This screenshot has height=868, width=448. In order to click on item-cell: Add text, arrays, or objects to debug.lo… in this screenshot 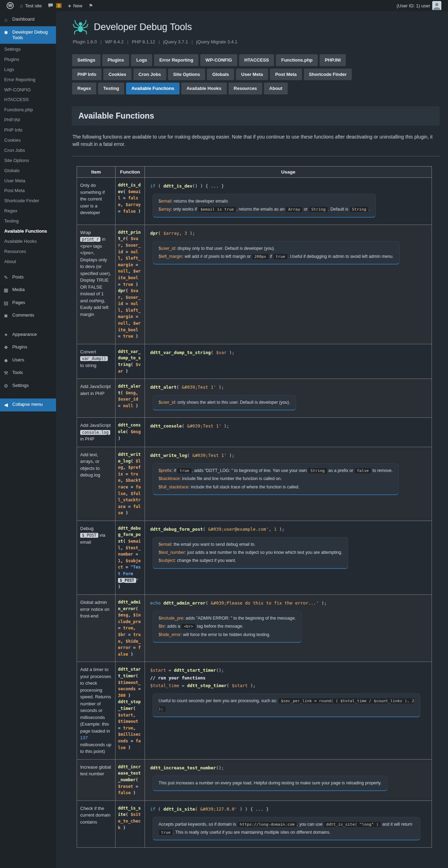, I will do `click(96, 484)`.